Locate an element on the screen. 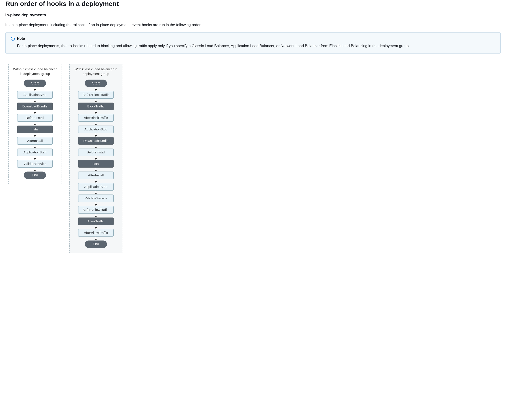 Image resolution: width=506 pixels, height=420 pixels. flow-step: BlockTraffic is located at coordinates (96, 106).